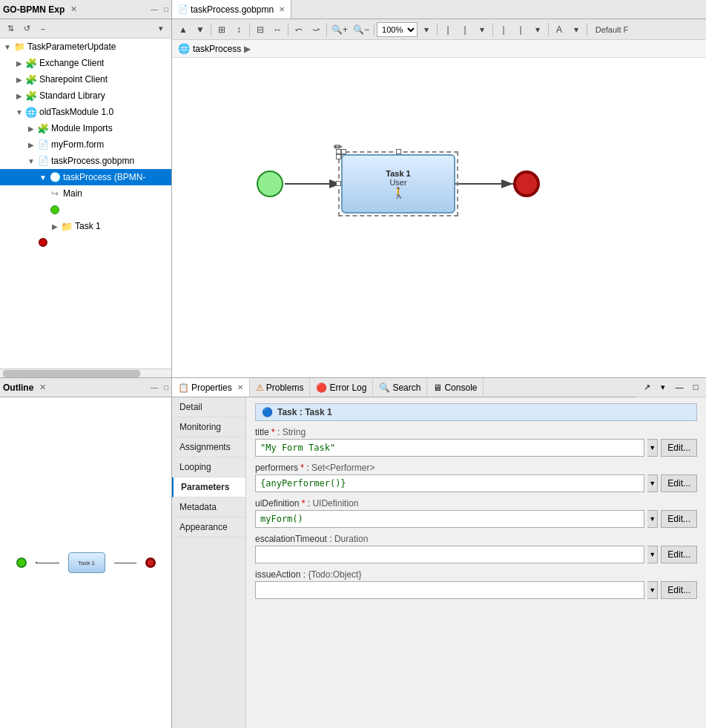 The image size is (706, 728). Describe the element at coordinates (647, 387) in the screenshot. I see `props-toolbar-link: ↗` at that location.